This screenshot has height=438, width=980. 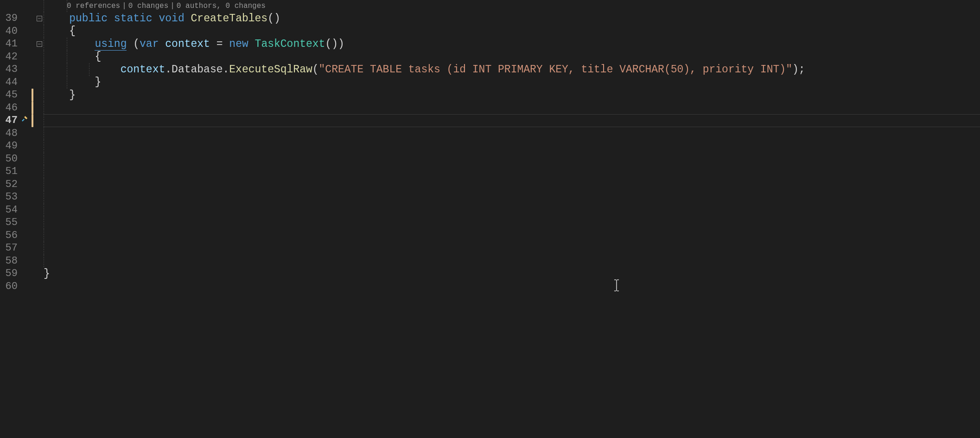 What do you see at coordinates (149, 6) in the screenshot?
I see `codelens-changes: 0 changes` at bounding box center [149, 6].